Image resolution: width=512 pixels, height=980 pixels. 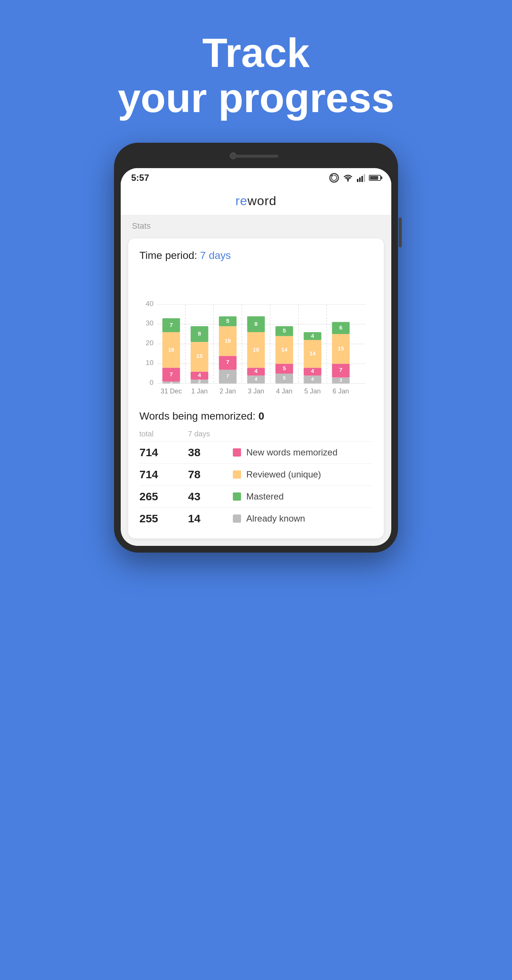 I want to click on sync-icon, so click(x=334, y=178).